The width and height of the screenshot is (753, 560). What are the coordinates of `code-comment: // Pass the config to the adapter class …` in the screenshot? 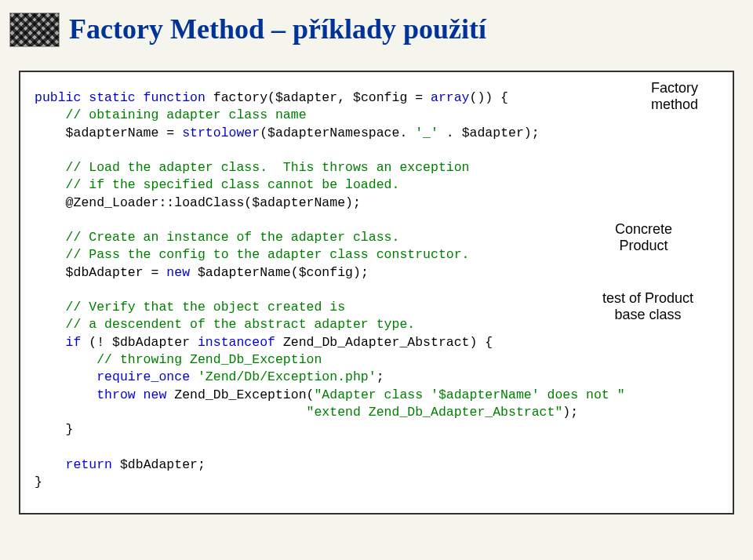 It's located at (253, 254).